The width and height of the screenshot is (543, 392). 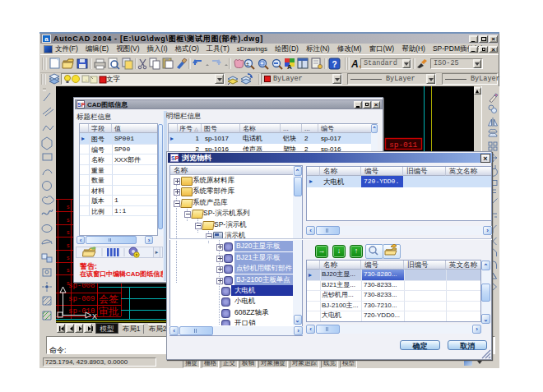 What do you see at coordinates (403, 145) in the screenshot?
I see `svg-text: sp-011` at bounding box center [403, 145].